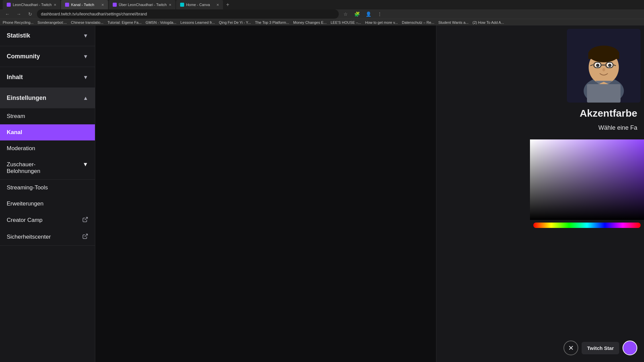 The width and height of the screenshot is (644, 362). I want to click on tab-label-4: Home - Canva, so click(198, 5).